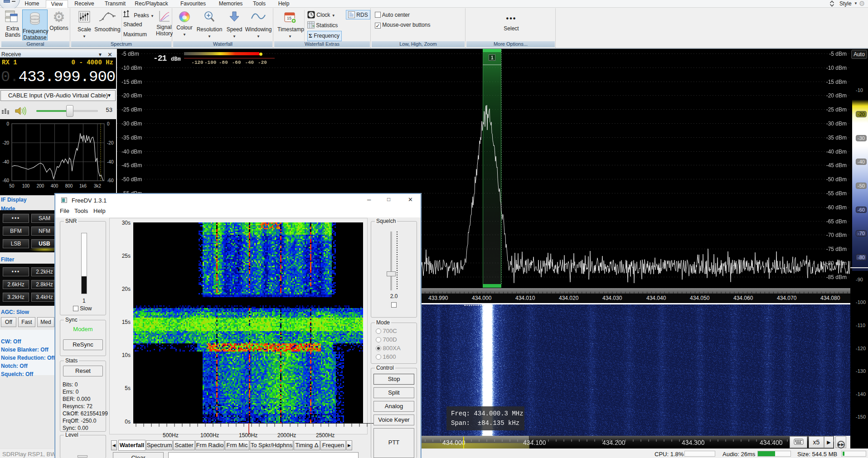 The width and height of the screenshot is (868, 458). What do you see at coordinates (289, 18) in the screenshot?
I see `svg-text: 15` at bounding box center [289, 18].